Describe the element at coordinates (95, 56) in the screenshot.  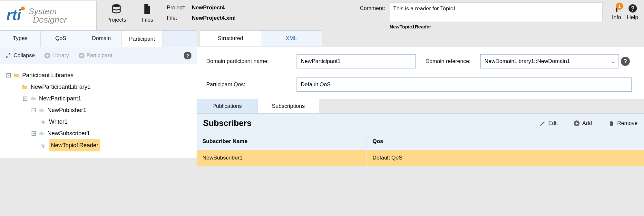
I see `add-participant-button: + Participant` at that location.